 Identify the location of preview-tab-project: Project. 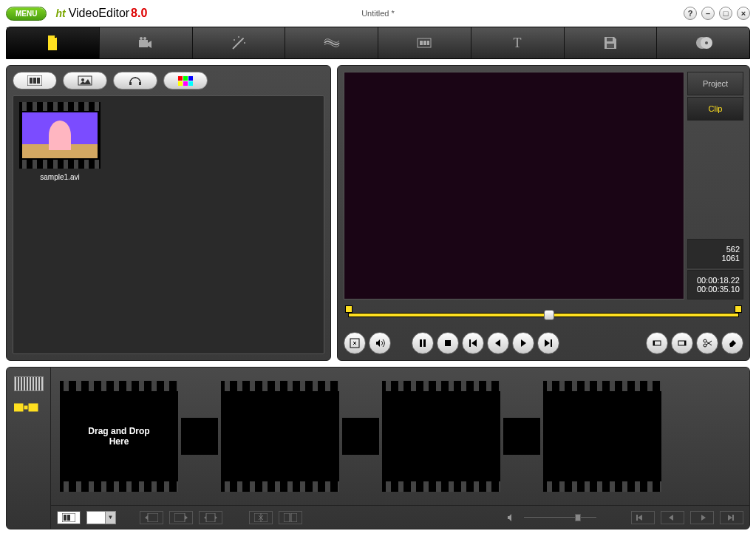
(715, 84).